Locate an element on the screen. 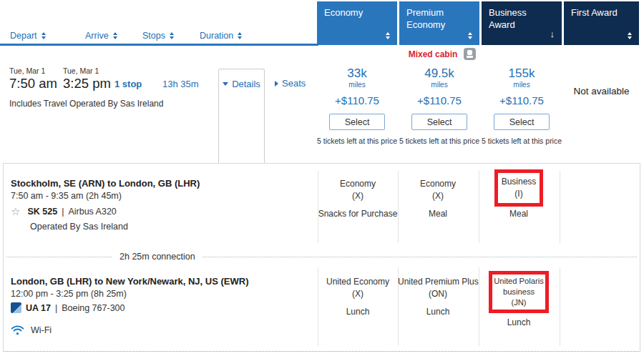 The image size is (644, 356). select-business-award-button: Select is located at coordinates (522, 122).